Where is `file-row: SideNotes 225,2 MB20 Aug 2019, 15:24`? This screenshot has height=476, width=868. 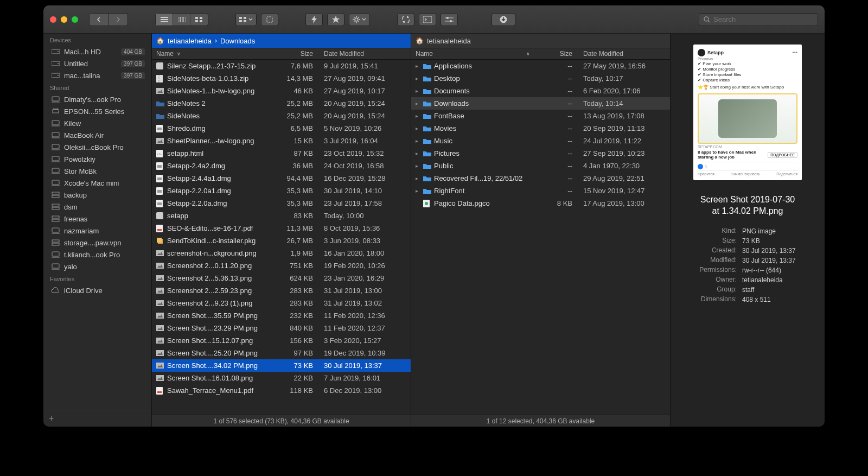
file-row: SideNotes 225,2 MB20 Aug 2019, 15:24 is located at coordinates (281, 103).